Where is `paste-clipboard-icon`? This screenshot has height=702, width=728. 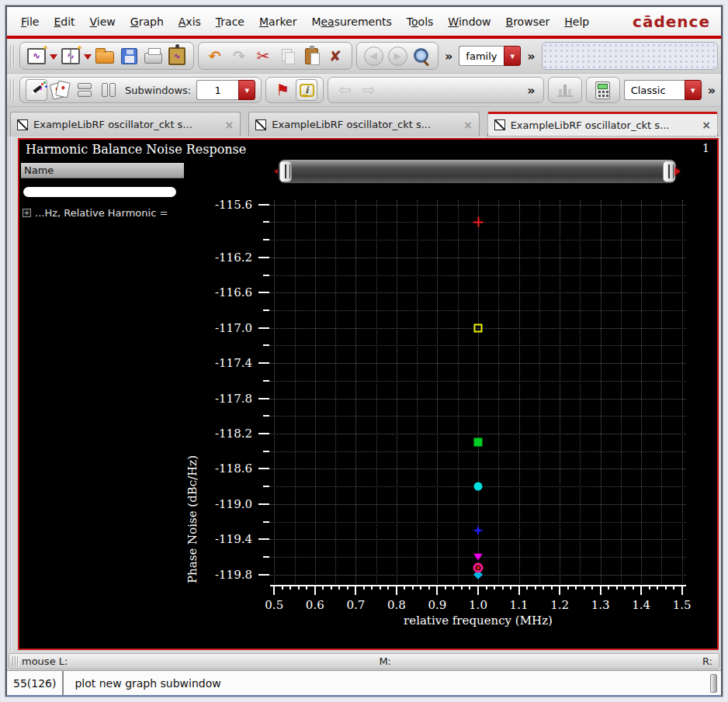 paste-clipboard-icon is located at coordinates (312, 56).